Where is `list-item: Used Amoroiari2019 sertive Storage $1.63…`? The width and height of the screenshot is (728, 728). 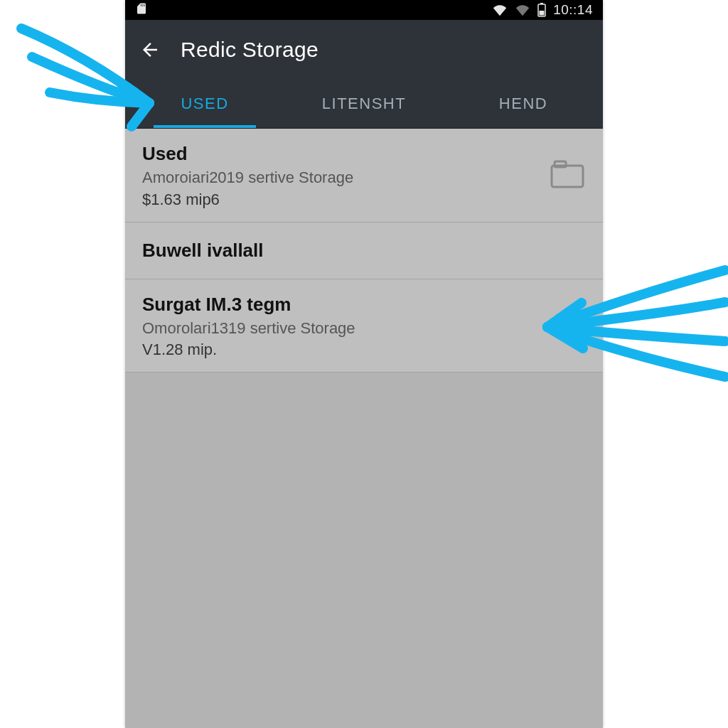 list-item: Used Amoroiari2019 sertive Storage $1.63… is located at coordinates (364, 176).